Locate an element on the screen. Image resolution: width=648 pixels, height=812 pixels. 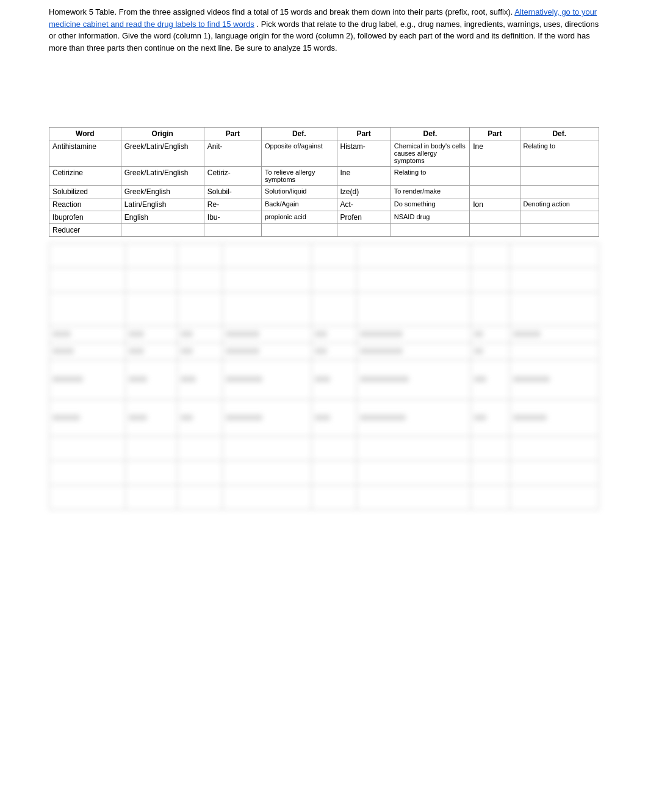
header-word: Word is located at coordinates (85, 134).